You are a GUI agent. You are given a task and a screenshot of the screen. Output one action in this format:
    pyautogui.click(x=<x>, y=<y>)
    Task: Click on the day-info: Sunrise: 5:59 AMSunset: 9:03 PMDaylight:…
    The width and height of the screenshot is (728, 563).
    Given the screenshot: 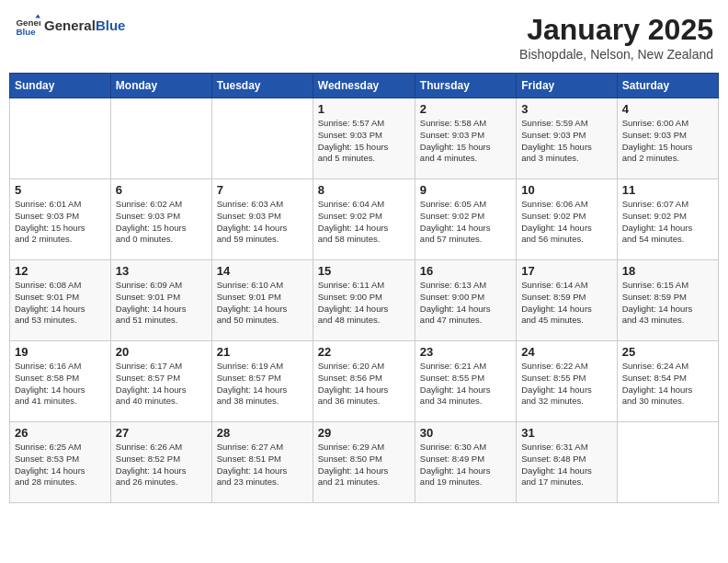 What is the action you would take?
    pyautogui.click(x=566, y=142)
    